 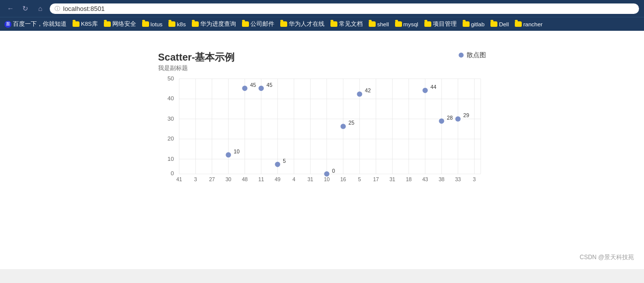 I want to click on svg-text: 28, so click(x=450, y=118).